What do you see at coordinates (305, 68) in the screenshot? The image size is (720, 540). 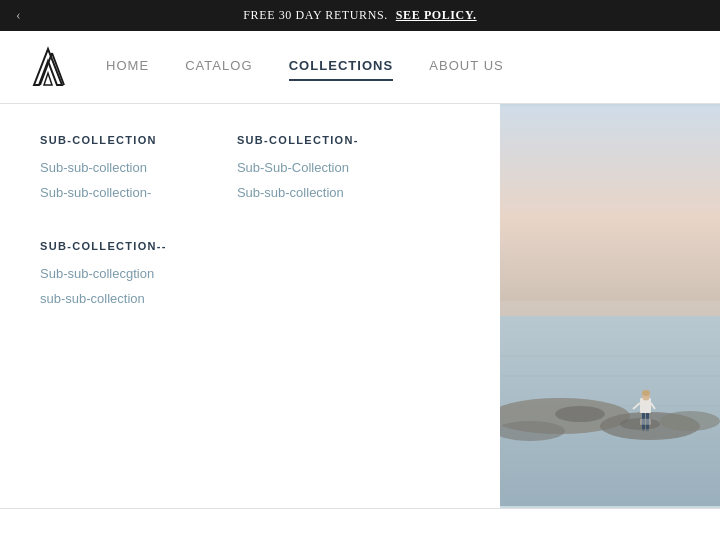 I see `nav-links: HOME CATALOG COLLECTIONS ABOUT US` at bounding box center [305, 68].